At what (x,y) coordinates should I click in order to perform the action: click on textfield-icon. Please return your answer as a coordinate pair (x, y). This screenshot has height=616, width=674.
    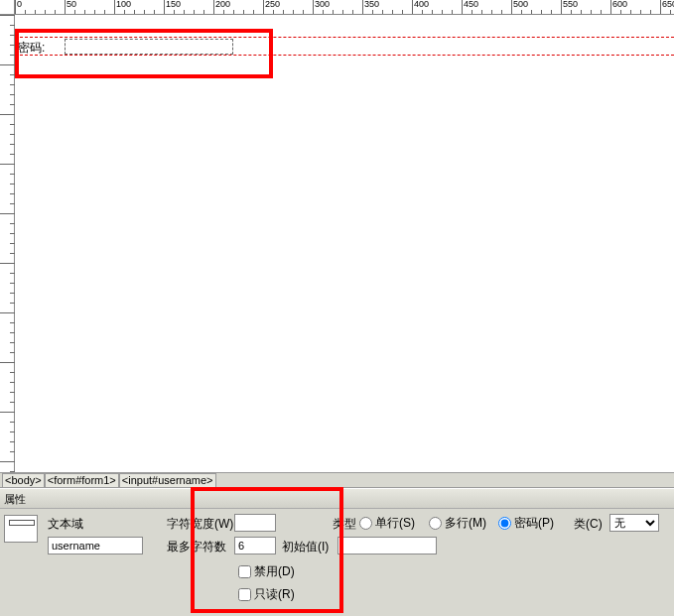
    Looking at the image, I should click on (21, 529).